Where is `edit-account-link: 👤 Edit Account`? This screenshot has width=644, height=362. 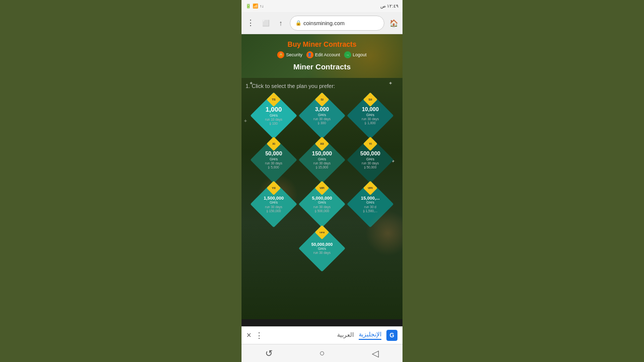 edit-account-link: 👤 Edit Account is located at coordinates (323, 55).